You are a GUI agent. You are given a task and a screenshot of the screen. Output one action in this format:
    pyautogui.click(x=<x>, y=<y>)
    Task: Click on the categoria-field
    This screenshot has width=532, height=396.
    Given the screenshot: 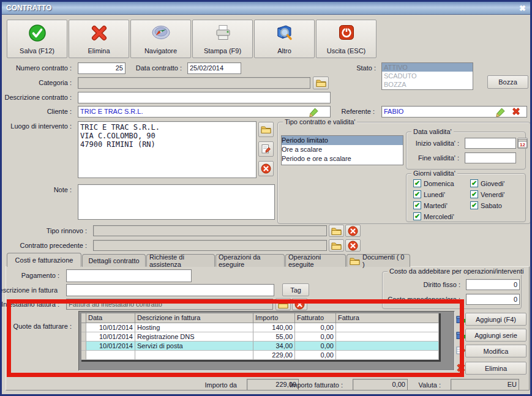 What is the action you would take?
    pyautogui.click(x=194, y=83)
    